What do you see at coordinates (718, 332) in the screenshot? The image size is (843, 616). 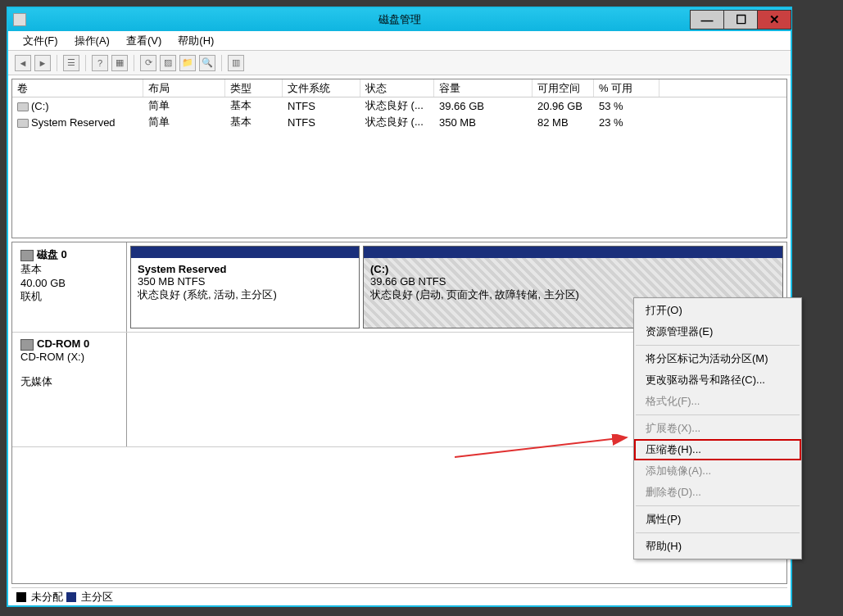 I see `cm-explorer: 资源管理器(E)` at bounding box center [718, 332].